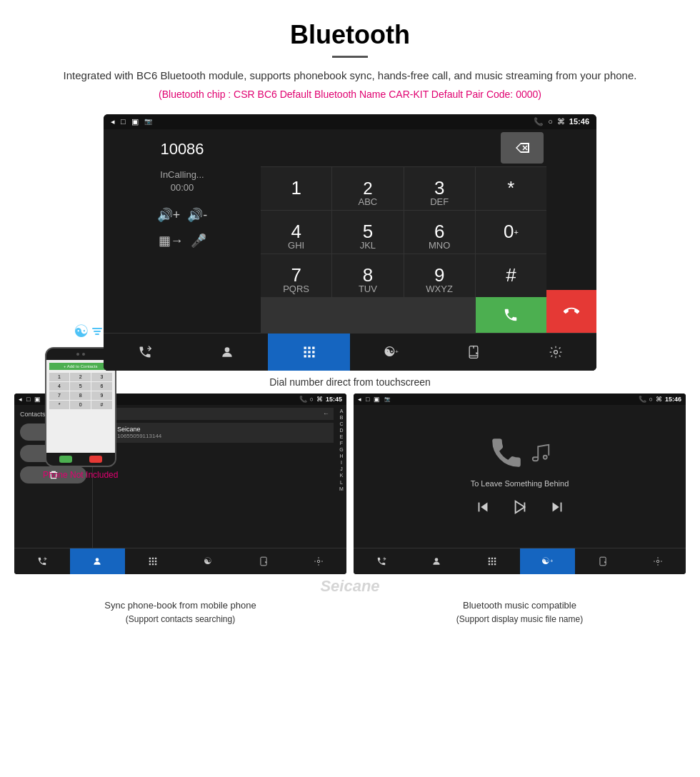  I want to click on phone-transfer-button, so click(473, 352).